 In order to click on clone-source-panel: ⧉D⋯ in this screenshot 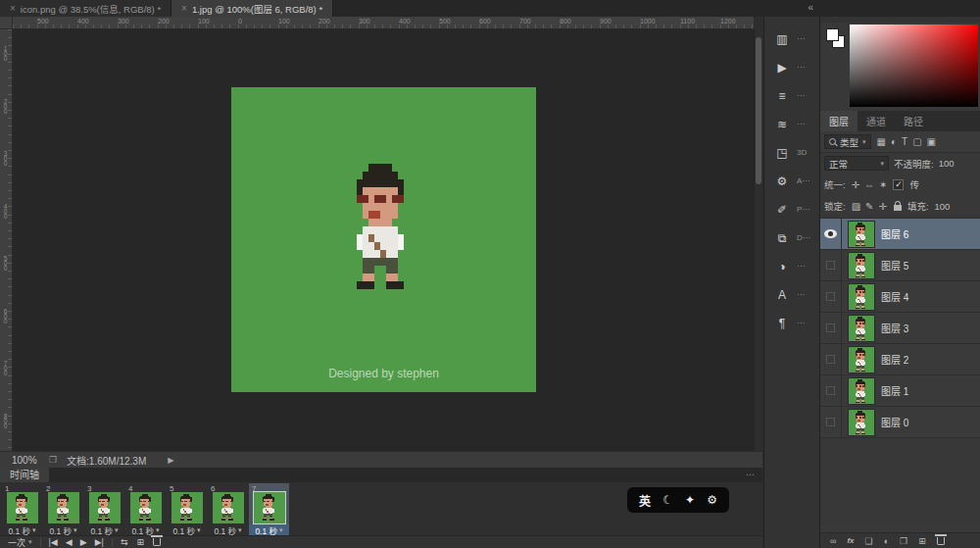, I will do `click(792, 237)`.